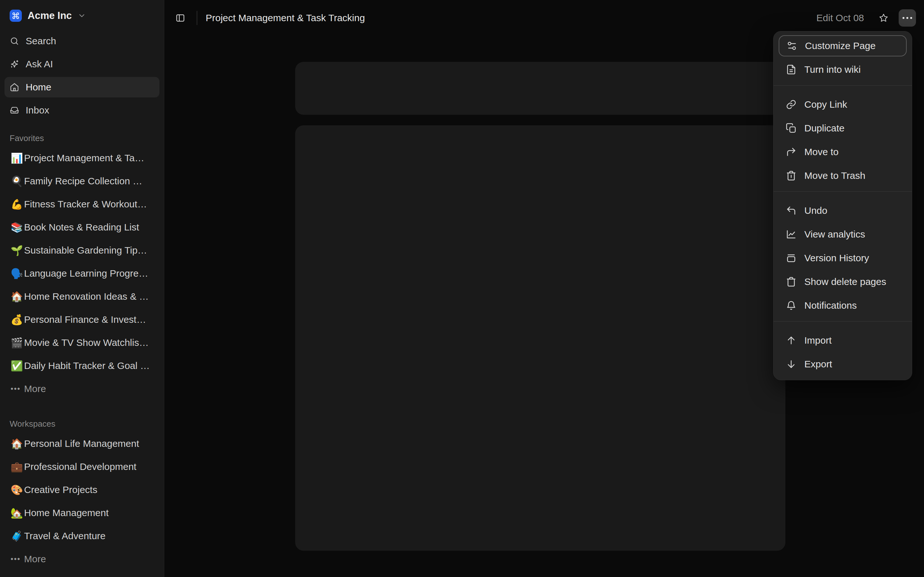 Image resolution: width=924 pixels, height=577 pixels. I want to click on sidebar-item-label: Search, so click(41, 41).